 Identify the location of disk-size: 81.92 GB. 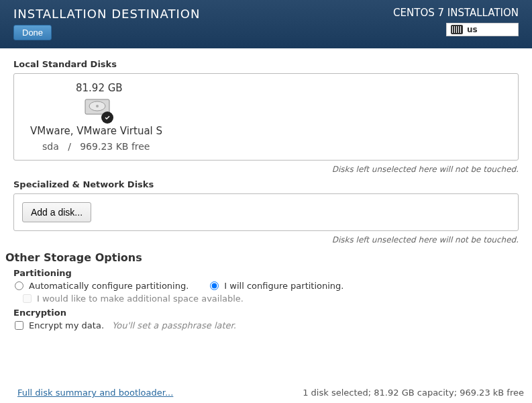
(99, 88).